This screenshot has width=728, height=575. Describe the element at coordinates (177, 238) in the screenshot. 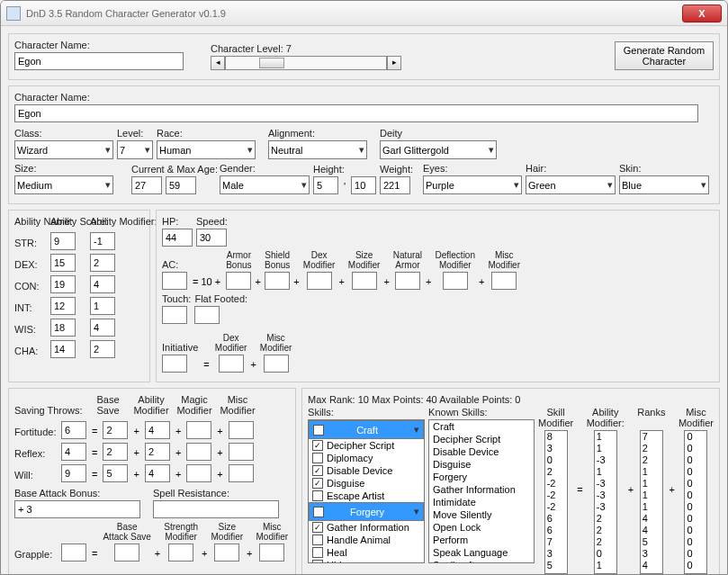

I see `hp-input` at that location.